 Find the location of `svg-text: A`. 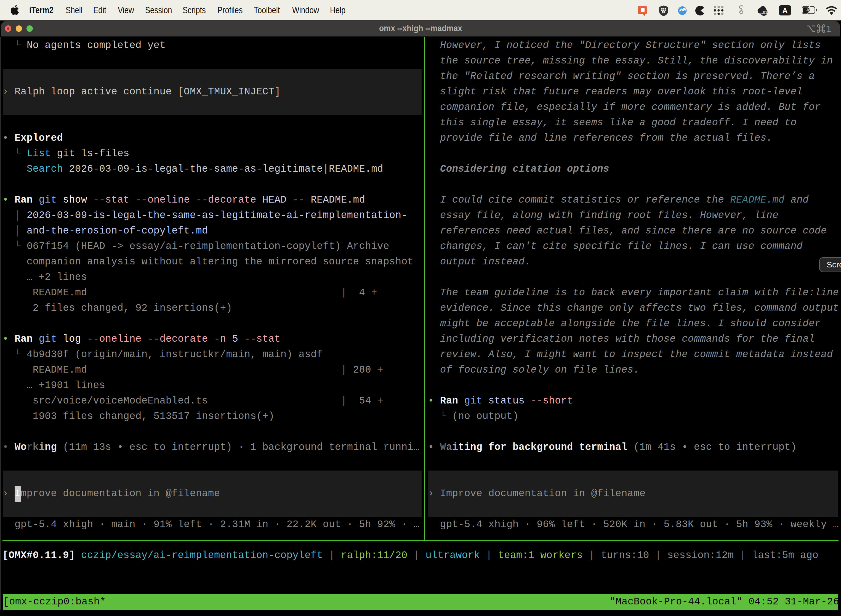

svg-text: A is located at coordinates (785, 10).